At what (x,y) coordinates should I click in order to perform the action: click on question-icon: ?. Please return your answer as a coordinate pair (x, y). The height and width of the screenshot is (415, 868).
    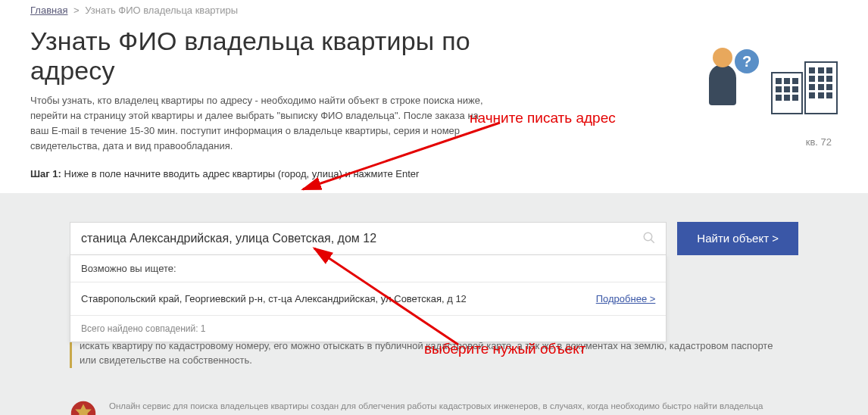
    Looking at the image, I should click on (747, 61).